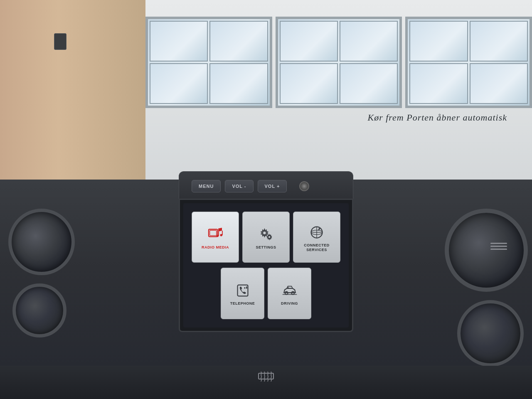 This screenshot has height=399, width=532. What do you see at coordinates (243, 291) in the screenshot?
I see `telephone-icon` at bounding box center [243, 291].